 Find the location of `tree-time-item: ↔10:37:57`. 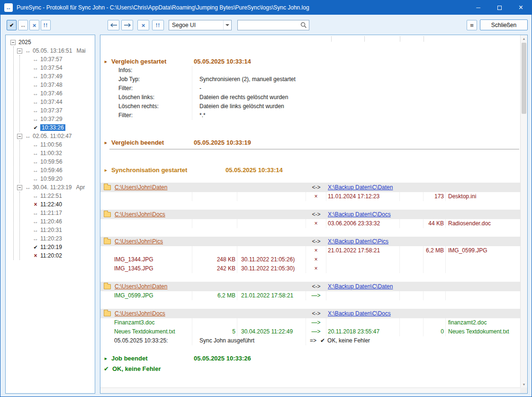

tree-time-item: ↔10:37:57 is located at coordinates (63, 59).